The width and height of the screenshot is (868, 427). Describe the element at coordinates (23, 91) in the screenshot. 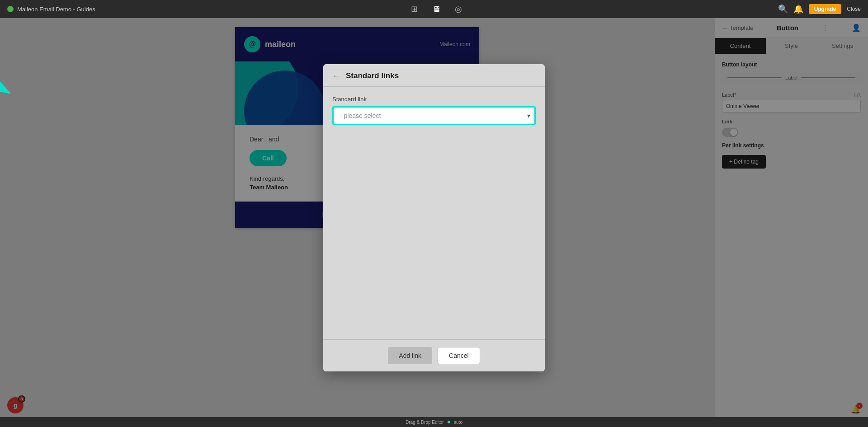

I see `arrow-annotation` at that location.